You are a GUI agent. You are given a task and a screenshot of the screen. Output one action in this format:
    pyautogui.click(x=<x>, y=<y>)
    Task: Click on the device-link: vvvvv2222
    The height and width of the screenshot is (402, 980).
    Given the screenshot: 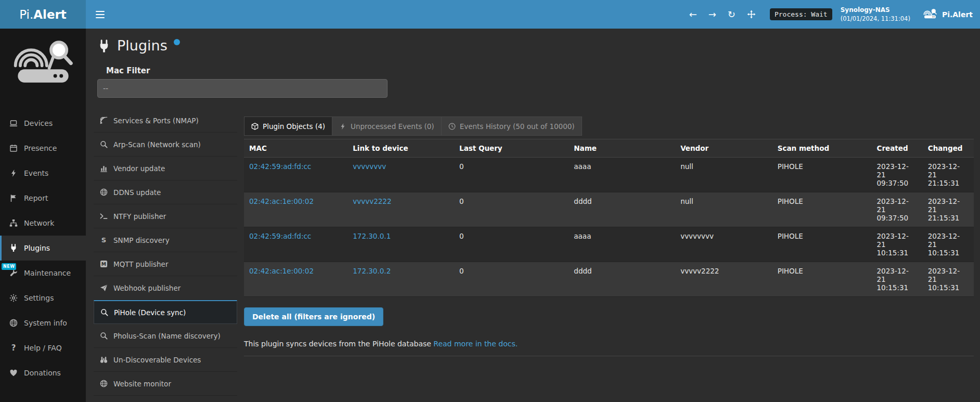 What is the action you would take?
    pyautogui.click(x=372, y=201)
    